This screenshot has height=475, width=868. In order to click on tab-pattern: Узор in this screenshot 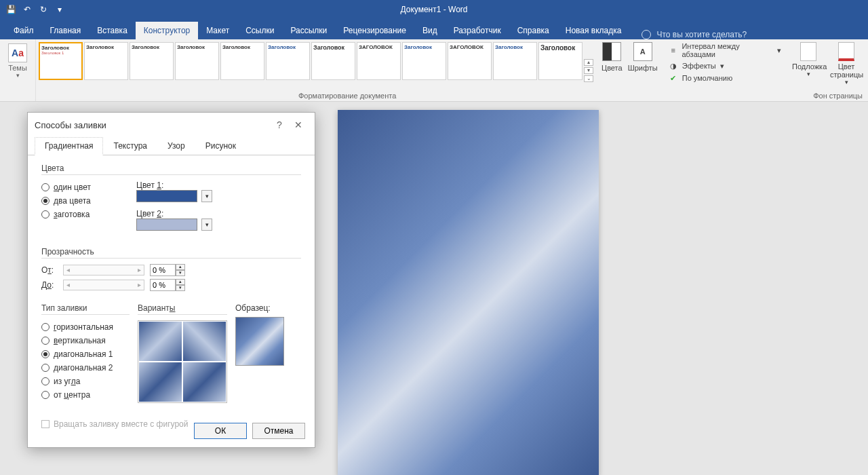, I will do `click(176, 146)`.